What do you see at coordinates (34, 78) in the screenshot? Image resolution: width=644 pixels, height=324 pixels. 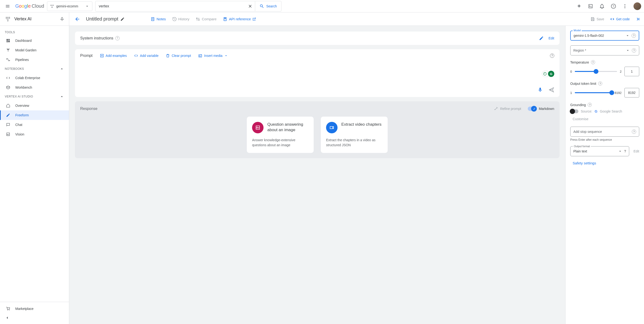 I see `sidebar-item-colab: Colab Enterprise` at bounding box center [34, 78].